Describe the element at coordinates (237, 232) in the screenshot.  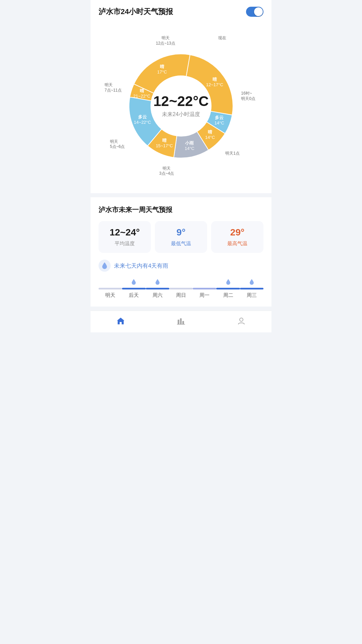
I see `max-temp-value: 29°` at that location.